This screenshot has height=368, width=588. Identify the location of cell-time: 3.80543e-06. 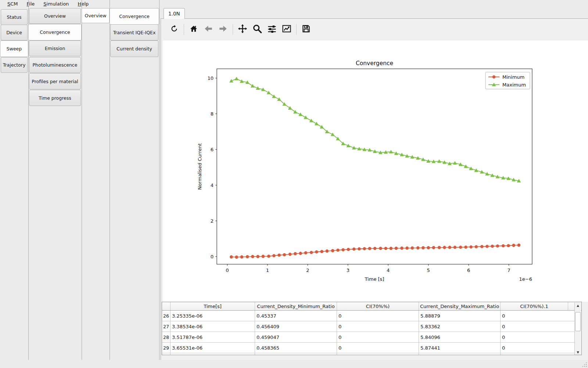
(213, 354).